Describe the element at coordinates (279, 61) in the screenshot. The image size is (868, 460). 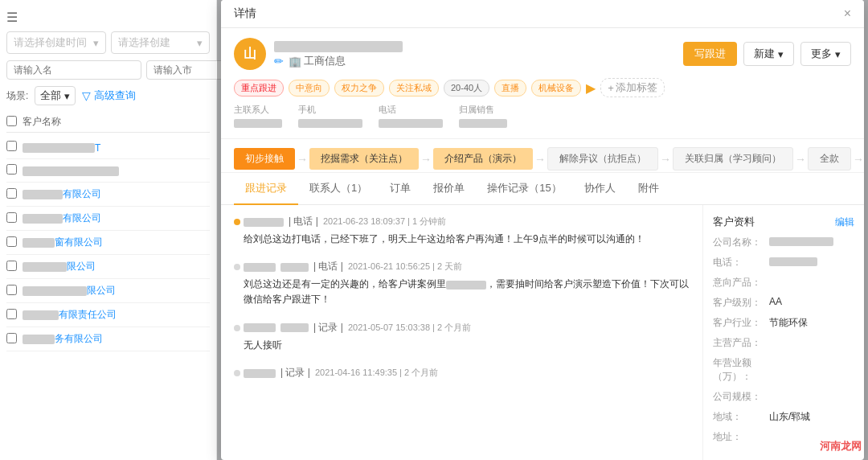
I see `edit-icon: ✏` at that location.